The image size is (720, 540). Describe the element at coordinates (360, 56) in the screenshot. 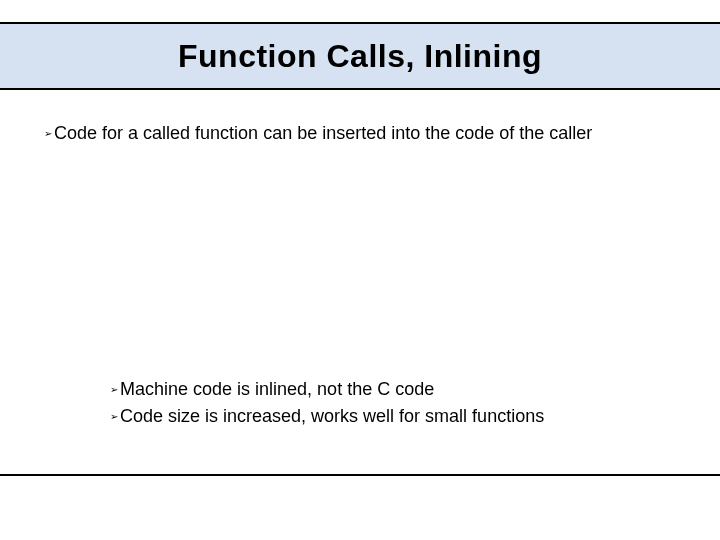

I see `title-band: Function Calls, Inlining` at that location.